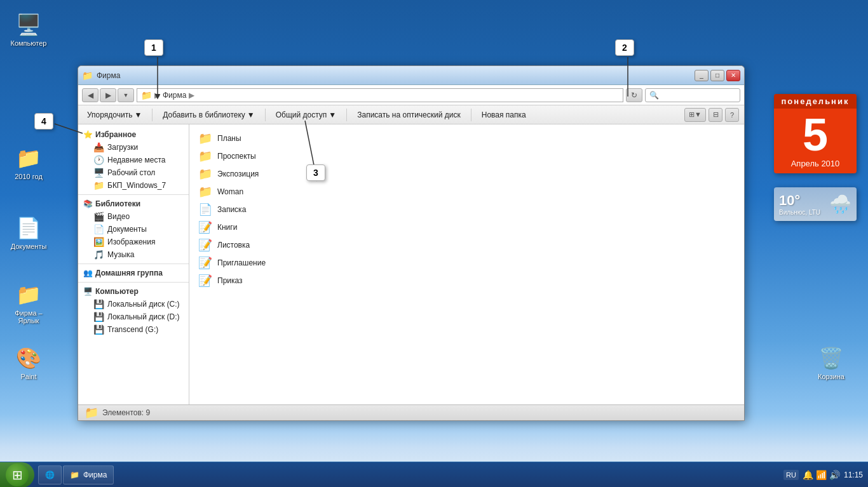 This screenshot has height=487, width=868. I want to click on weather-temp: 10°, so click(799, 201).